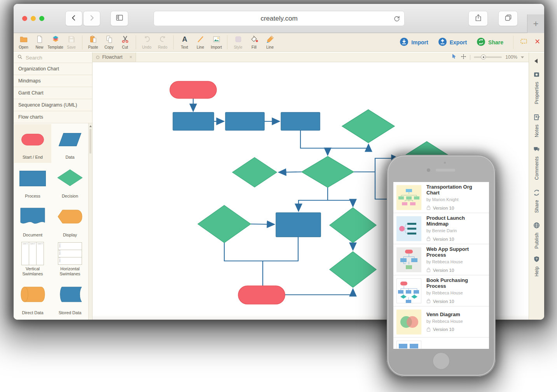  I want to click on rail-item-notes: Notes, so click(536, 126).